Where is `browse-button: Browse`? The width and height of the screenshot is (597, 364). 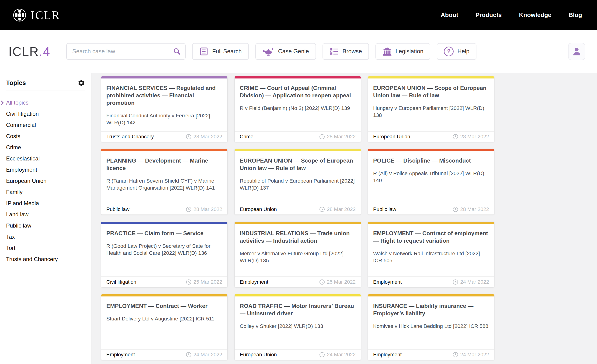 browse-button: Browse is located at coordinates (346, 51).